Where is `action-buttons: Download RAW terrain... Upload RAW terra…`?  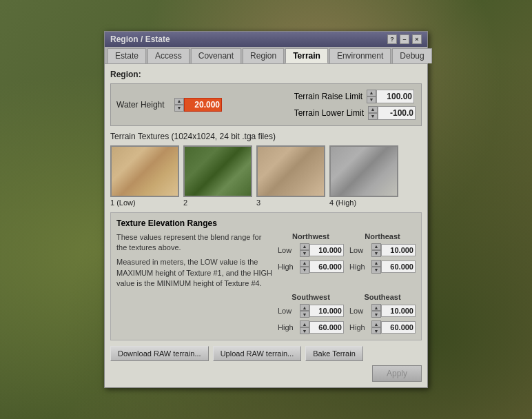
action-buttons: Download RAW terrain... Upload RAW terra… is located at coordinates (266, 354).